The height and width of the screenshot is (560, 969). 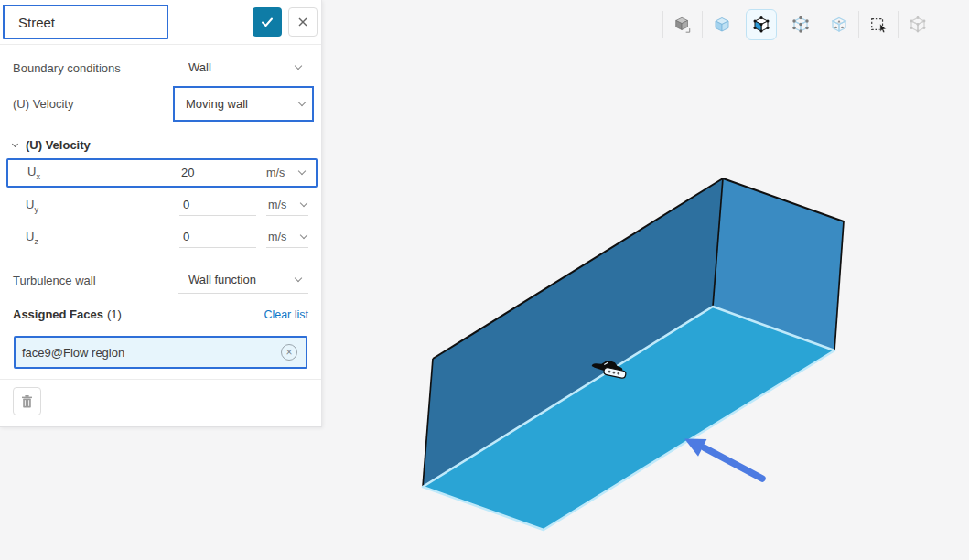 What do you see at coordinates (683, 25) in the screenshot?
I see `view-cube-icon` at bounding box center [683, 25].